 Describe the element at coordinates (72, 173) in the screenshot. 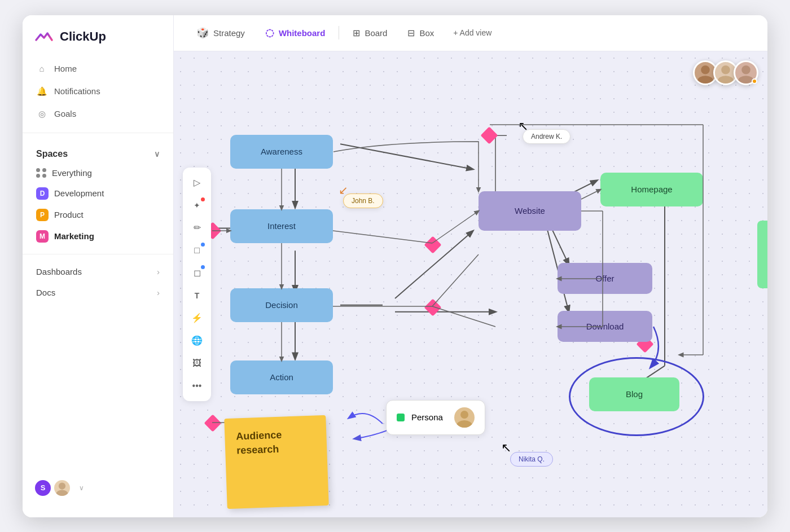

I see `space-everything-label: Everything` at that location.